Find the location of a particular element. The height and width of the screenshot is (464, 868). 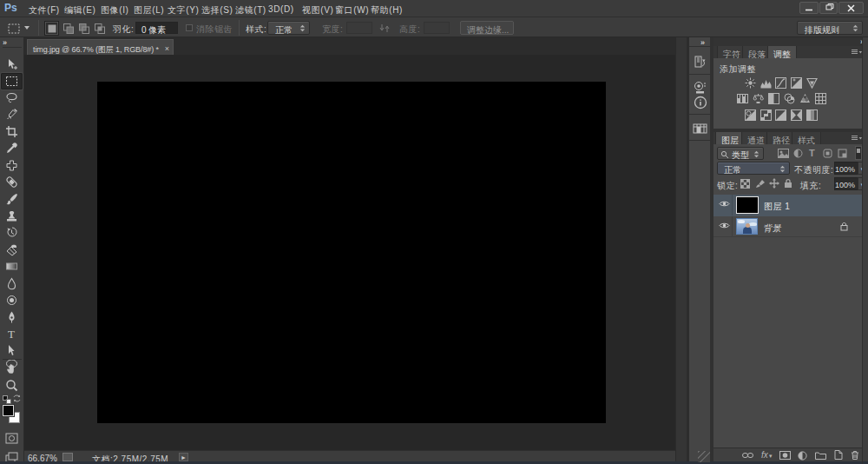

svg-text: T is located at coordinates (11, 334).